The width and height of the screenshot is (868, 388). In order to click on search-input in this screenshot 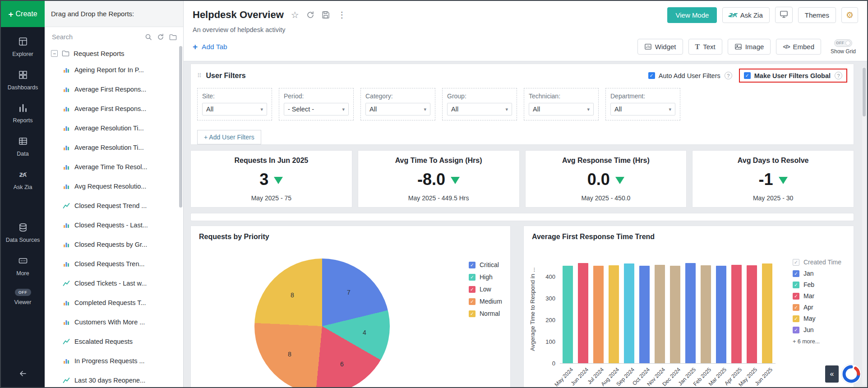, I will do `click(96, 37)`.